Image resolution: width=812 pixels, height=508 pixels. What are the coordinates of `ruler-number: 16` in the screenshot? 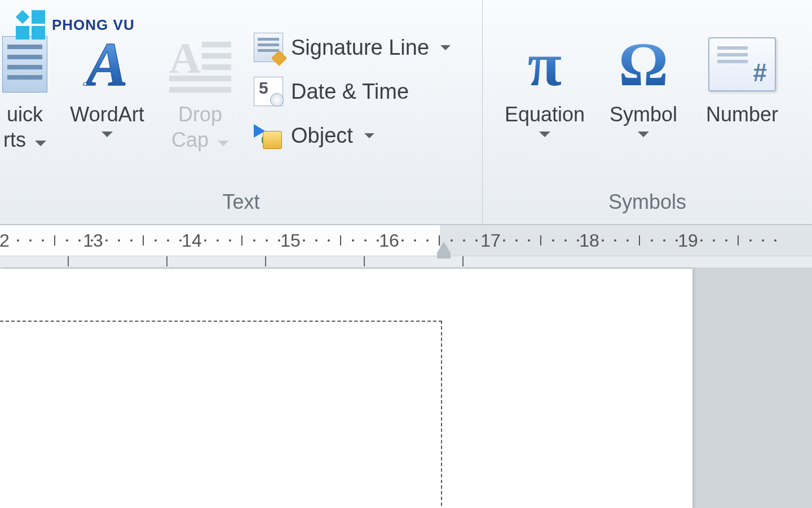 It's located at (389, 240).